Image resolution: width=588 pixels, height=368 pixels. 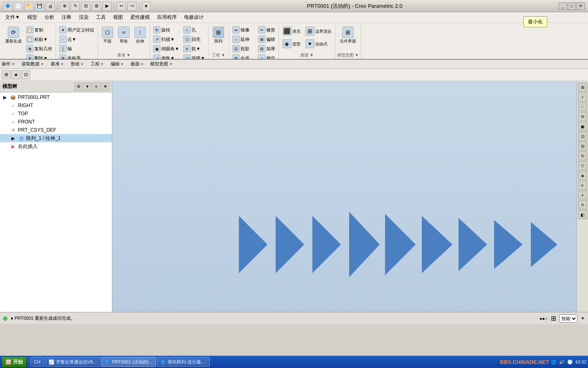 What do you see at coordinates (243, 49) in the screenshot?
I see `project-btn: ⊡ 投影` at bounding box center [243, 49].